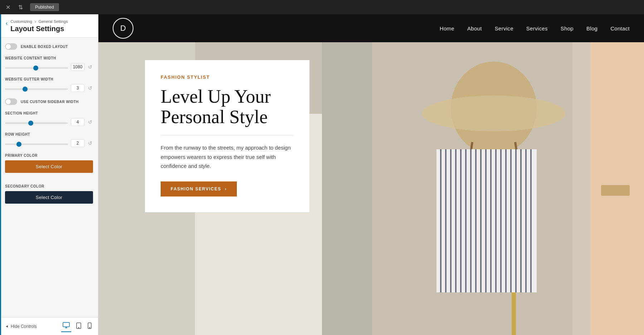 Image resolution: width=644 pixels, height=335 pixels. I want to click on site-logo: D, so click(123, 28).